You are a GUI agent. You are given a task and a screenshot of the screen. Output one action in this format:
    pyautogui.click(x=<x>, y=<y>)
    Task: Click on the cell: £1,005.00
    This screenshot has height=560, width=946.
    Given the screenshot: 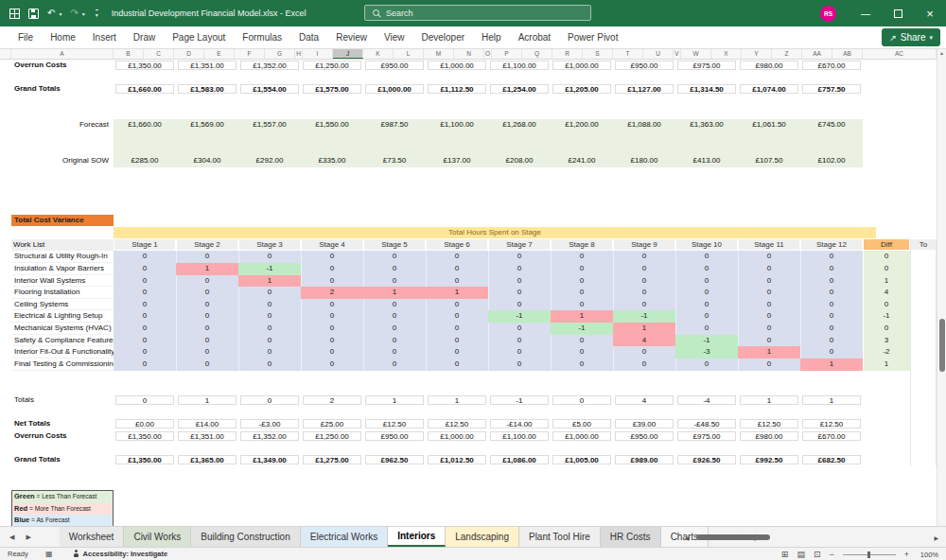 What is the action you would take?
    pyautogui.click(x=582, y=460)
    